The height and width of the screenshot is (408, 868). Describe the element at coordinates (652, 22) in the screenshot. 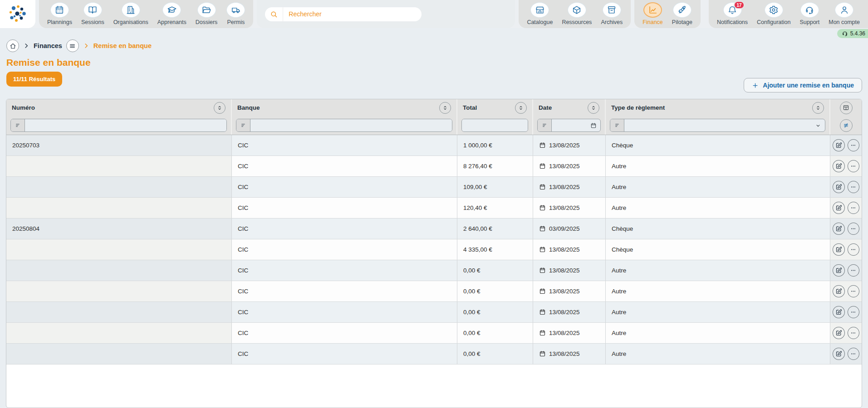

I see `nav-label: Finance` at that location.